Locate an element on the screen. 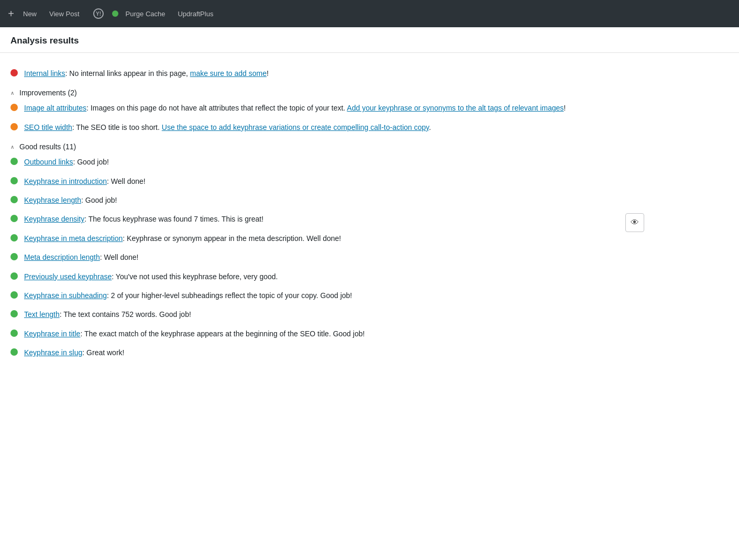 This screenshot has height=560, width=739. eye-icon: 👁 is located at coordinates (635, 223).